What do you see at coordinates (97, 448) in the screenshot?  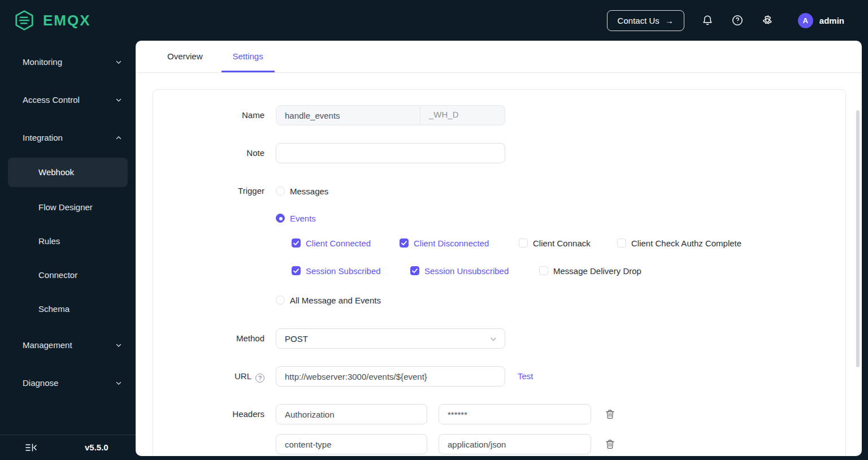 I see `version-label: v5.5.0` at bounding box center [97, 448].